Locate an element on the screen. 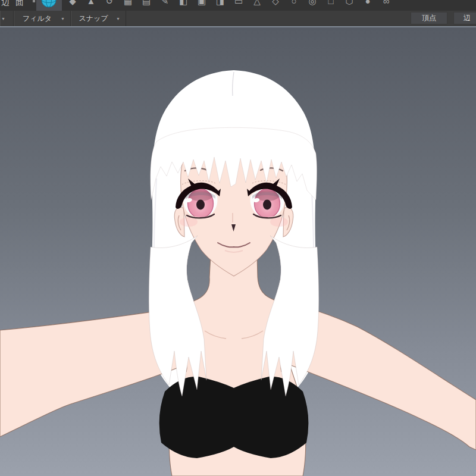 The image size is (476, 476). blush-left is located at coordinates (189, 222).